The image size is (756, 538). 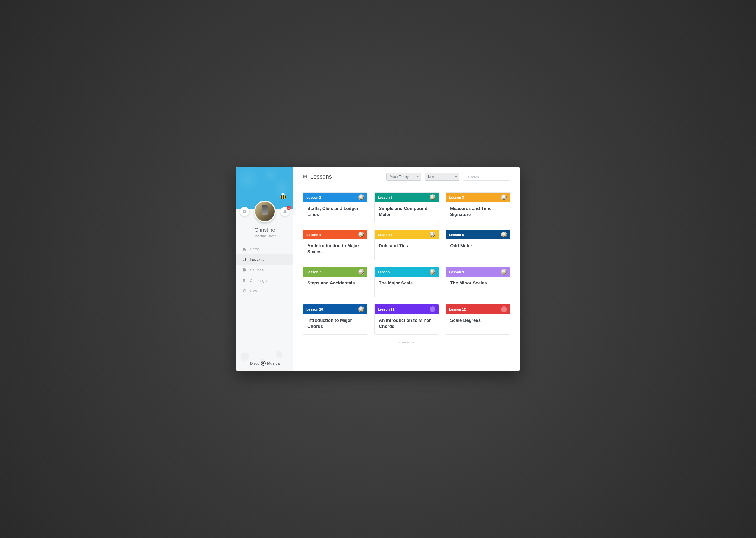 I want to click on lesson-card: Lesson 9The Minor Scales, so click(x=478, y=282).